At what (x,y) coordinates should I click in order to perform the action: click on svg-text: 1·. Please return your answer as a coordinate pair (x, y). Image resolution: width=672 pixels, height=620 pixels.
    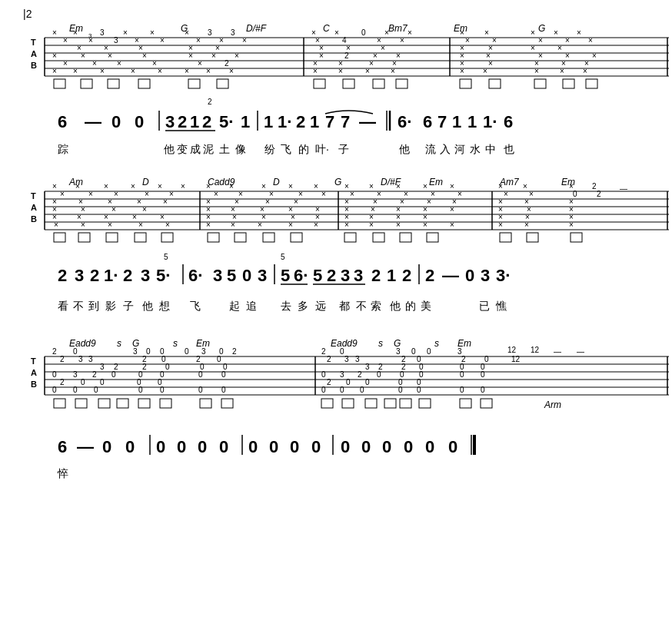
    Looking at the image, I should click on (284, 121).